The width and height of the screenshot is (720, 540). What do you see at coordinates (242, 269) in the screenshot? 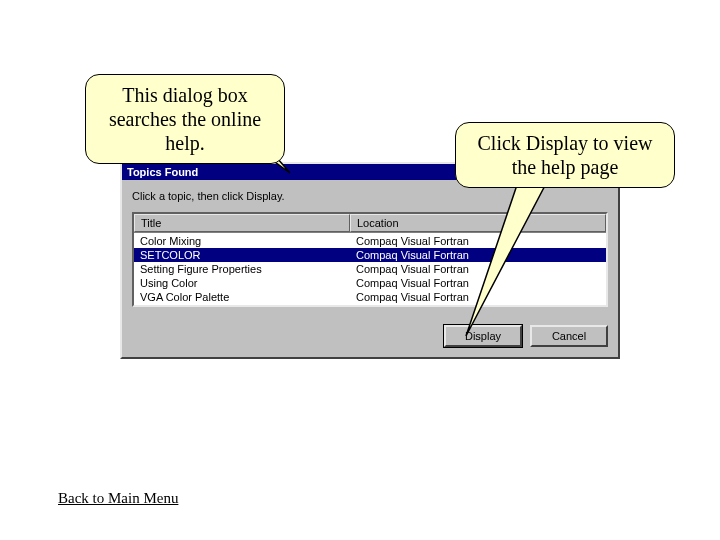
I see `list-item-title: Setting Figure Properties` at bounding box center [242, 269].